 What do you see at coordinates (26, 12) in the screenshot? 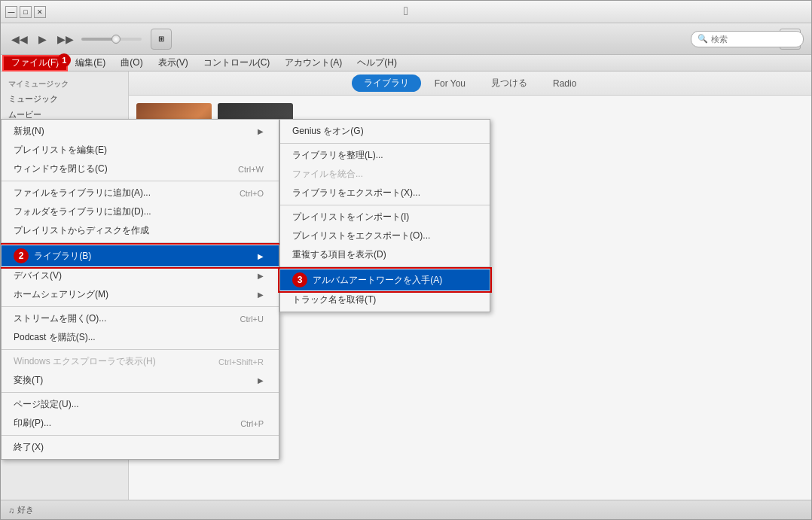
I see `maximize-button: □` at bounding box center [26, 12].